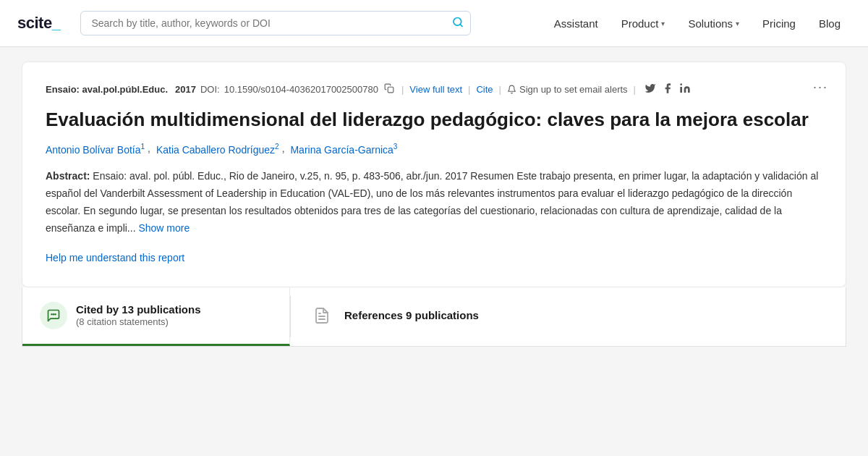 This screenshot has height=456, width=868. What do you see at coordinates (434, 90) in the screenshot?
I see `meta-line: Ensaio: aval.pol.públ.Educ. 2017 DOI: 10…` at bounding box center [434, 90].